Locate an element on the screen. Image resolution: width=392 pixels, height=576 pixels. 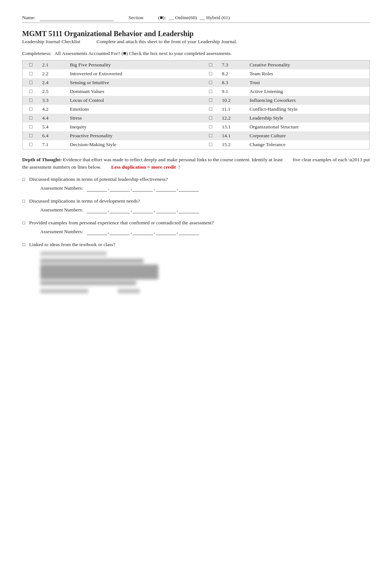
label-left-9: Decision-Making Style is located at coordinates (128, 145).